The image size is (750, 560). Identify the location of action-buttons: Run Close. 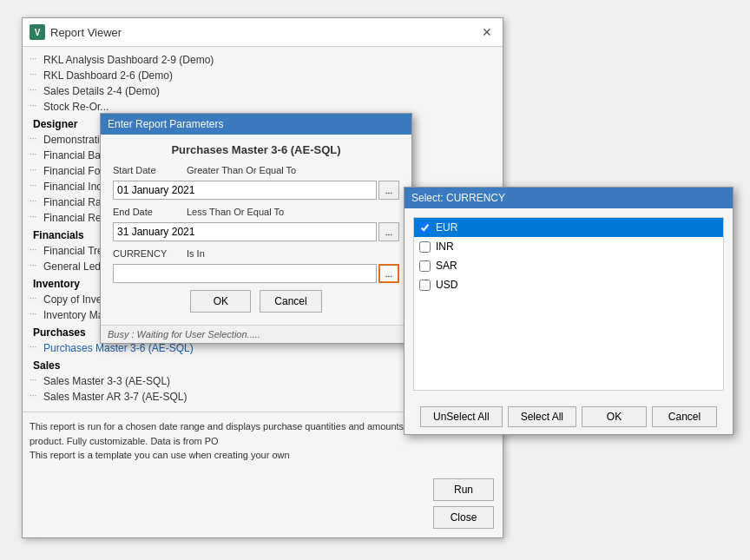
(464, 504).